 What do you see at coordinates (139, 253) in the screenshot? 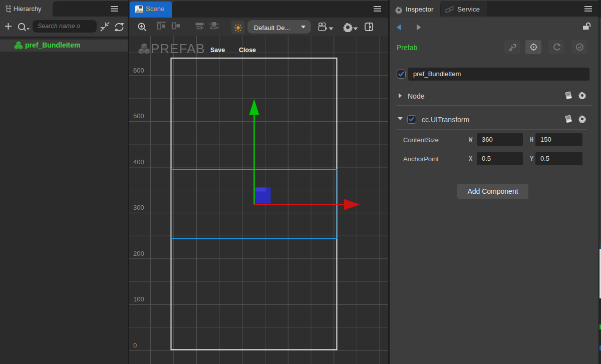
I see `svg-text: 200` at bounding box center [139, 253].